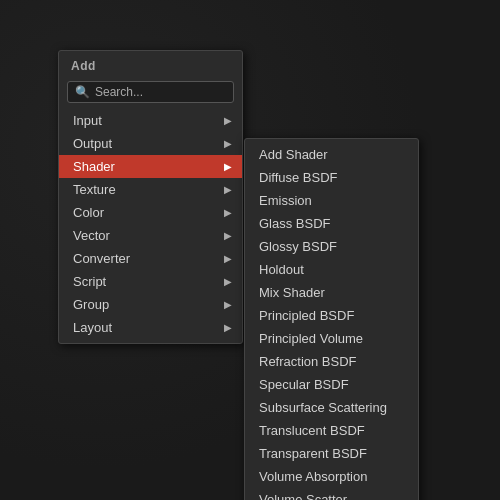 This screenshot has height=500, width=500. What do you see at coordinates (150, 166) in the screenshot?
I see `menu-item-shader: Shader ▶` at bounding box center [150, 166].